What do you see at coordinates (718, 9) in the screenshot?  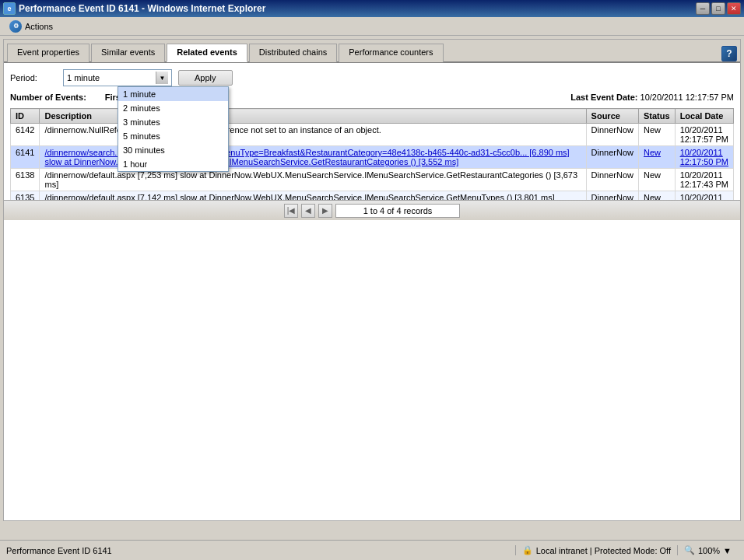 I see `restore-button: □` at bounding box center [718, 9].